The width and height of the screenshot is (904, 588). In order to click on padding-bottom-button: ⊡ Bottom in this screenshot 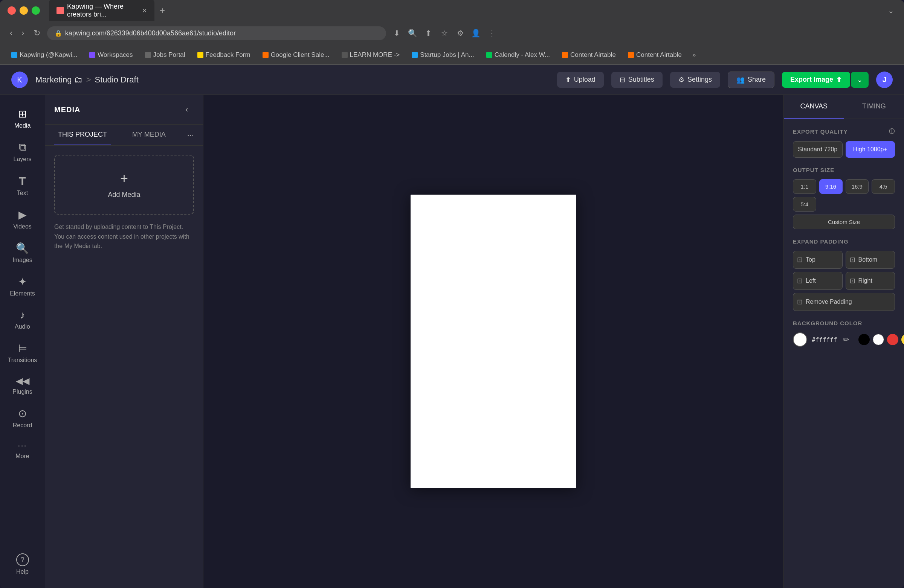, I will do `click(871, 260)`.